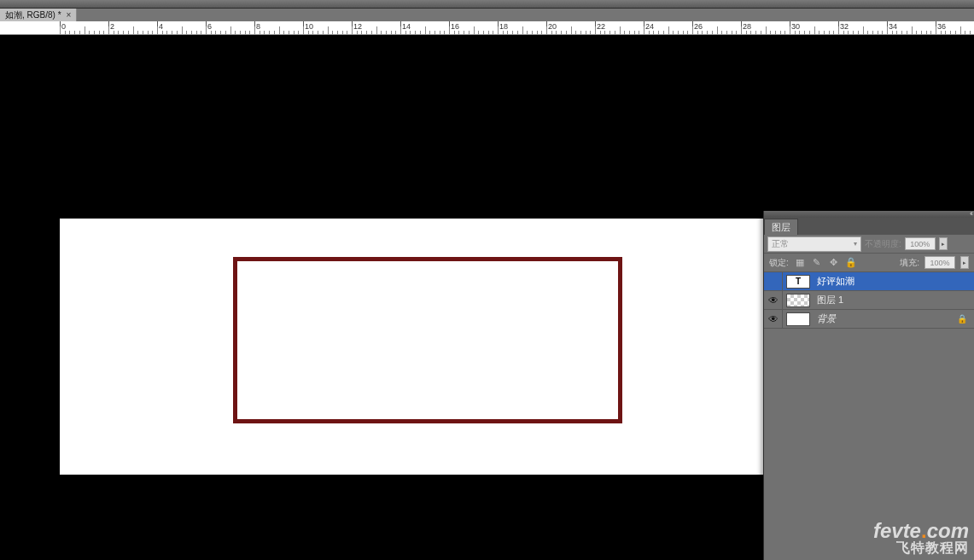 Image resolution: width=974 pixels, height=560 pixels. What do you see at coordinates (210, 26) in the screenshot?
I see `ruler-tick-label: 6` at bounding box center [210, 26].